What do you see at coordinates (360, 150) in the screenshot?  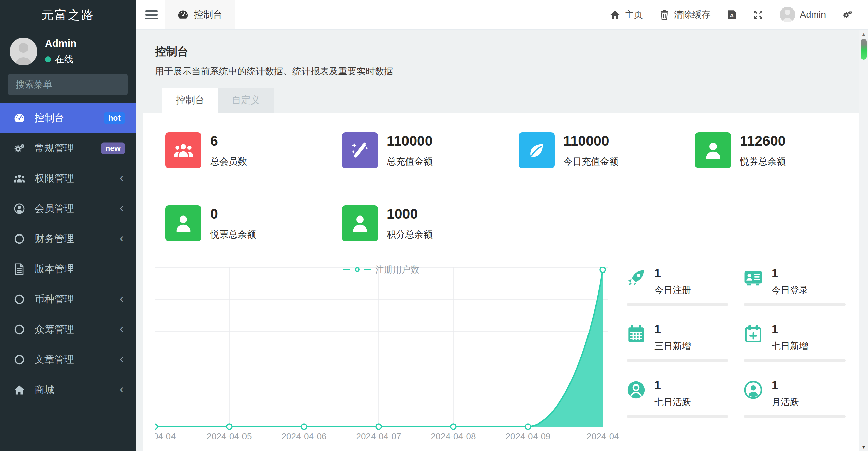 I see `magic-wand-icon` at bounding box center [360, 150].